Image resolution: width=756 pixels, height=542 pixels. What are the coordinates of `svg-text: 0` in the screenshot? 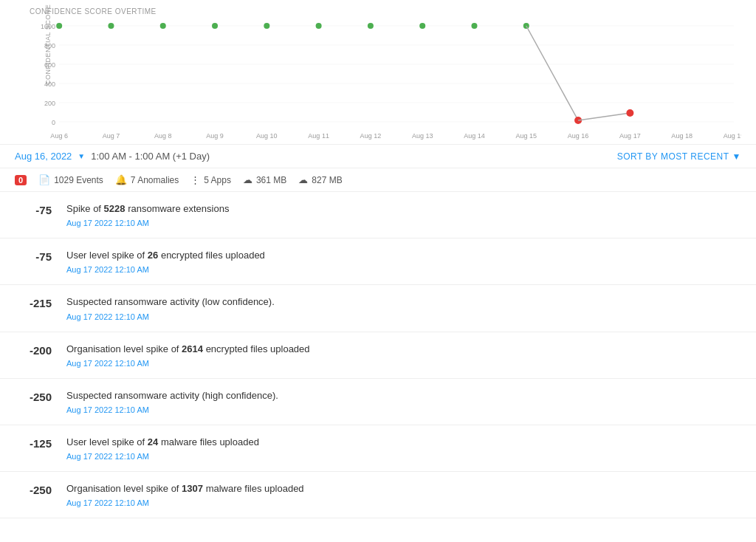 It's located at (53, 123).